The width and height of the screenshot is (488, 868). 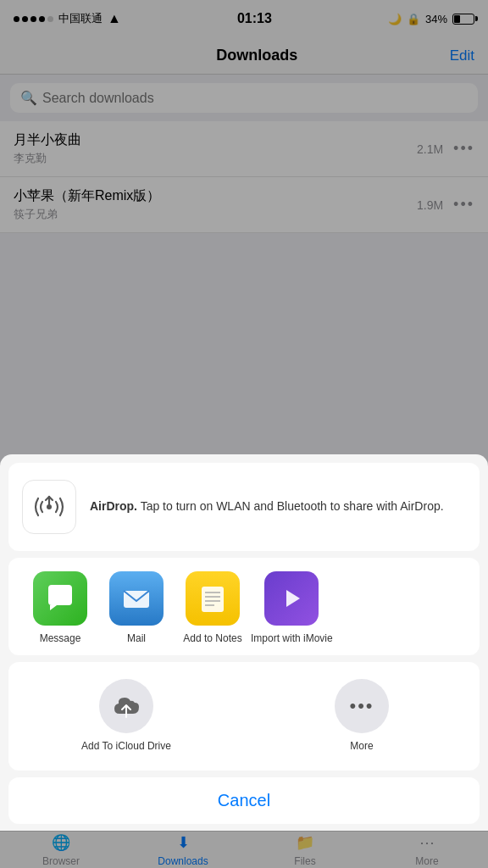 I want to click on icloud-icon, so click(x=126, y=706).